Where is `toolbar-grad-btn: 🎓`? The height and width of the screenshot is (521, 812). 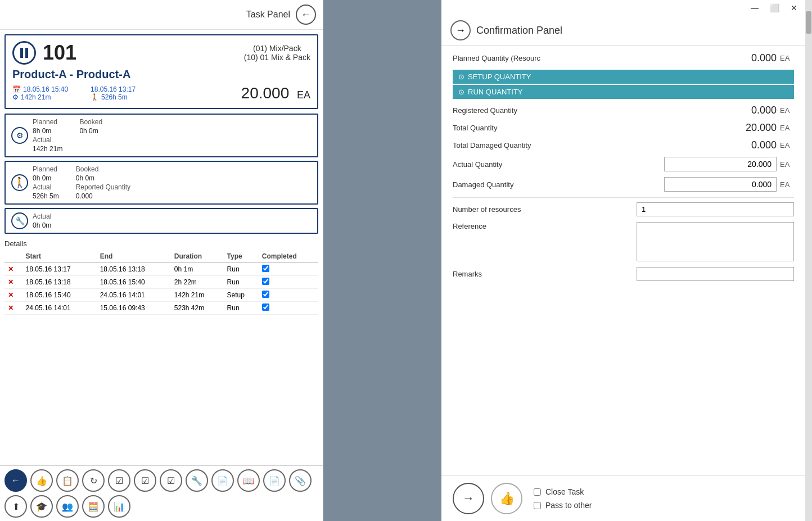 toolbar-grad-btn: 🎓 is located at coordinates (42, 506).